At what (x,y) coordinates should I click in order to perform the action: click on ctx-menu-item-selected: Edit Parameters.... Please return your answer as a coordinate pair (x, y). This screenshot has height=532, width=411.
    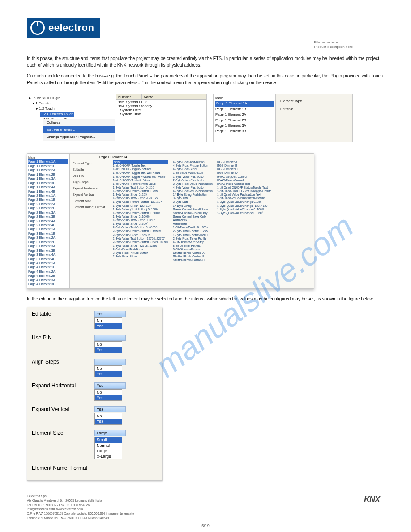
    Looking at the image, I should click on (79, 130).